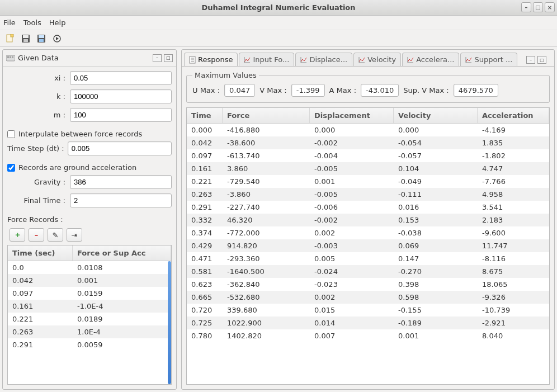 This screenshot has height=392, width=557. I want to click on final-time-label: Final Time :, so click(39, 200).